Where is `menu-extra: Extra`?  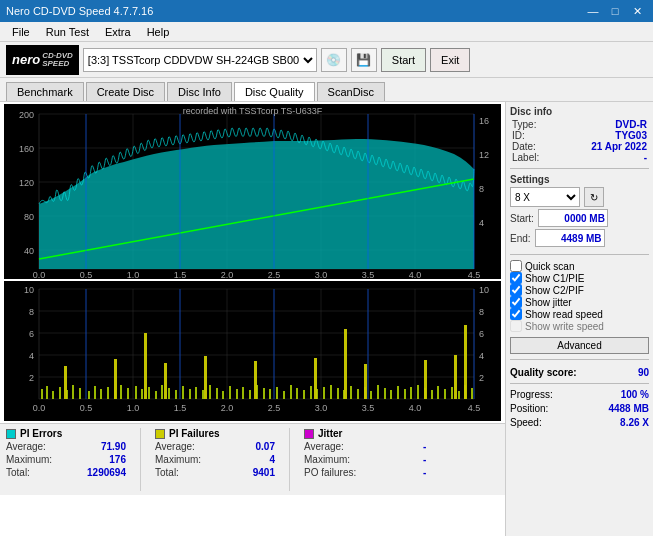
menu-extra: Extra is located at coordinates (118, 32).